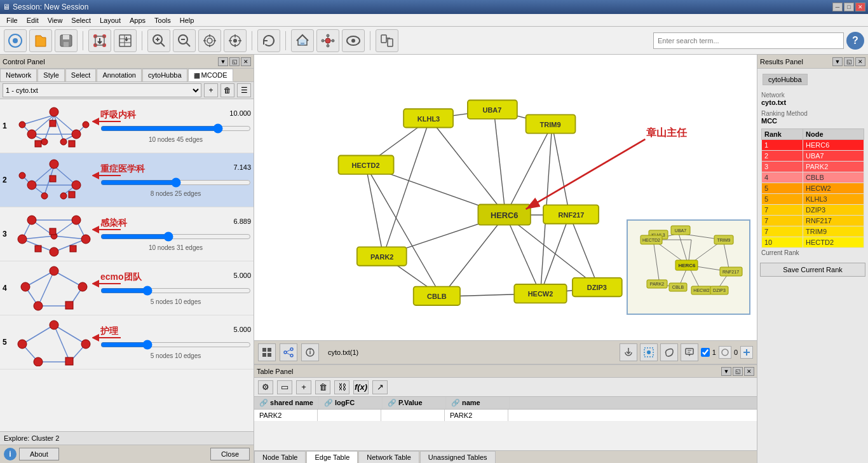  Describe the element at coordinates (813, 221) in the screenshot. I see `rank-row: 7RNF217` at that location.